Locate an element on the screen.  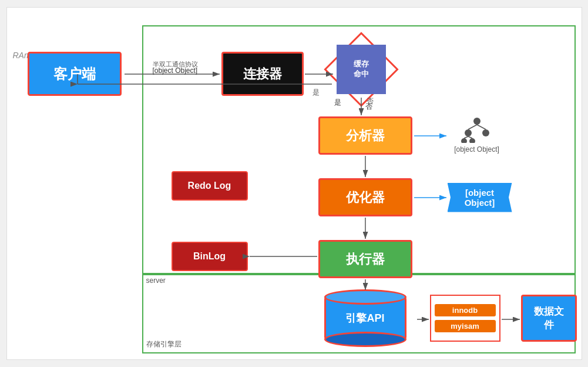
exec-plan-shape: [object Object] is located at coordinates (480, 198).